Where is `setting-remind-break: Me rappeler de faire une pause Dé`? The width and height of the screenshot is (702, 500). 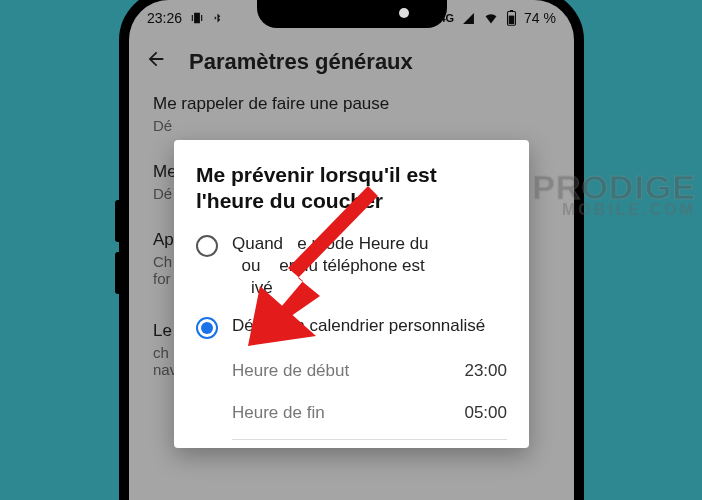
setting-remind-break: Me rappeler de faire une pause Dé is located at coordinates (352, 114).